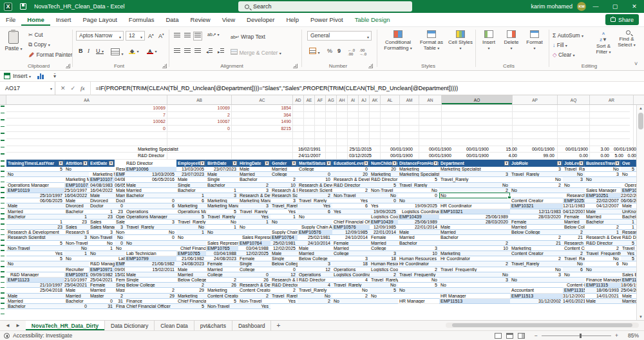  What do you see at coordinates (629, 249) in the screenshot?
I see `table-cell: Travel_Frequently` at bounding box center [629, 249].